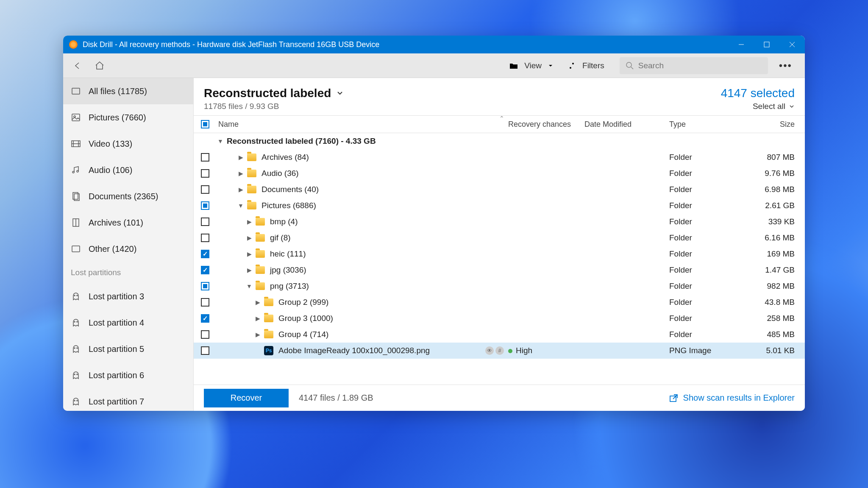  What do you see at coordinates (128, 223) in the screenshot?
I see `sidebar-item: Archives (101)` at bounding box center [128, 223].